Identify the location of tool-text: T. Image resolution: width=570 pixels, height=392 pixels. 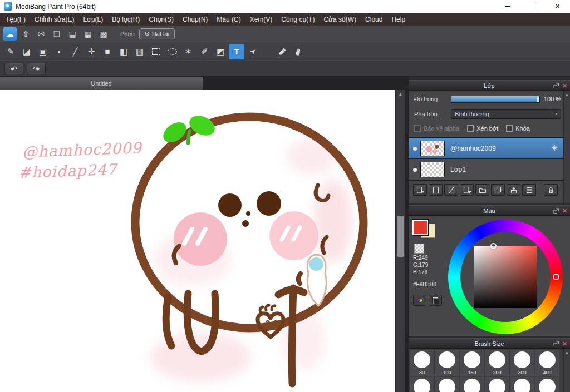
(237, 52).